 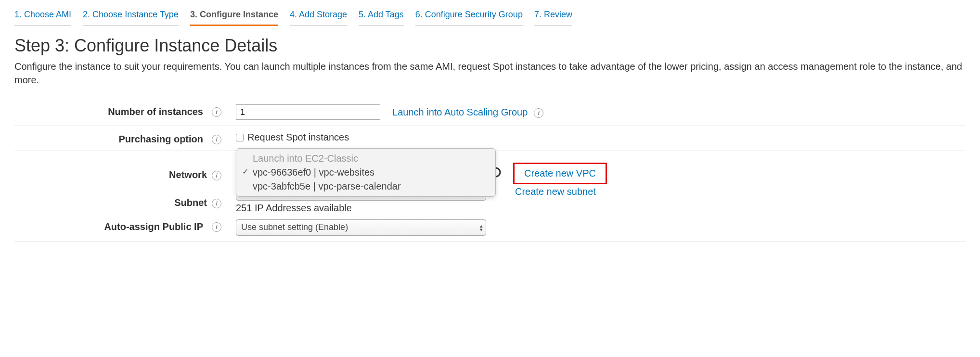 I want to click on spot-checkbox-wrap: Request Spot instances, so click(x=293, y=138).